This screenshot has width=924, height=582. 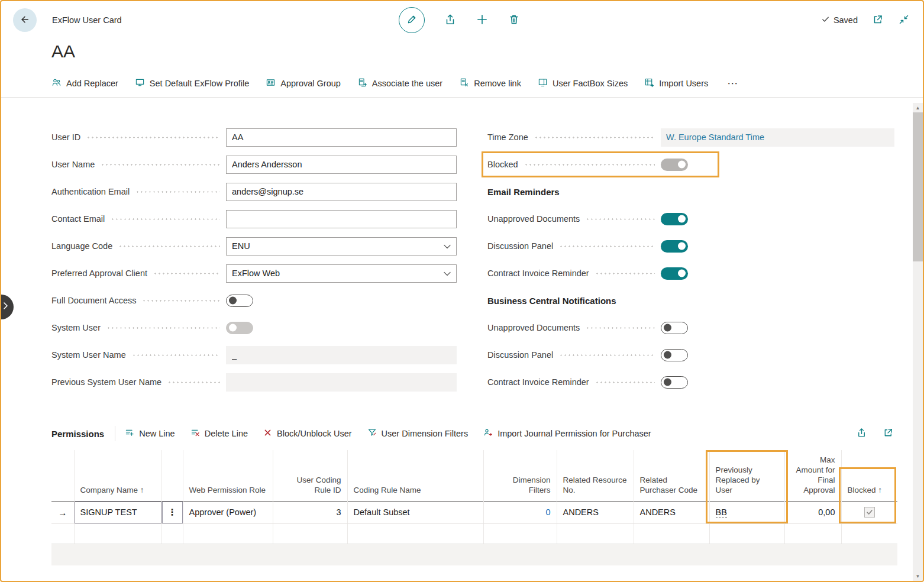 I want to click on cell-related-purchaser-code: ANDERS, so click(x=671, y=512).